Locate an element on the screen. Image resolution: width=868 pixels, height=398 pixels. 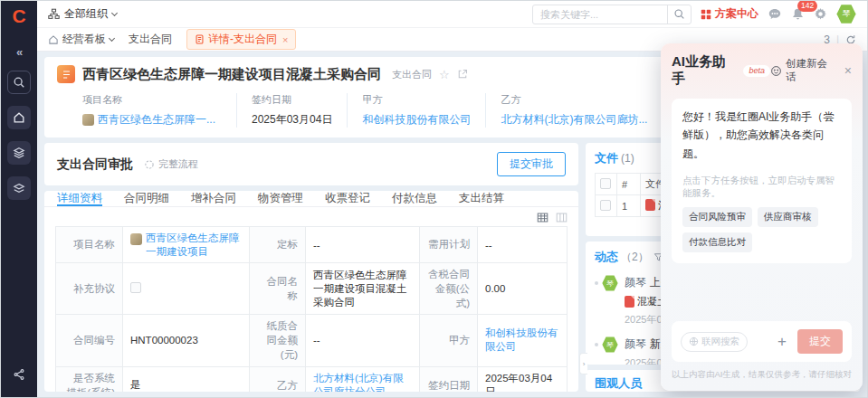
field-sign-date: 签约日期 2025年03月04日 is located at coordinates (291, 110).